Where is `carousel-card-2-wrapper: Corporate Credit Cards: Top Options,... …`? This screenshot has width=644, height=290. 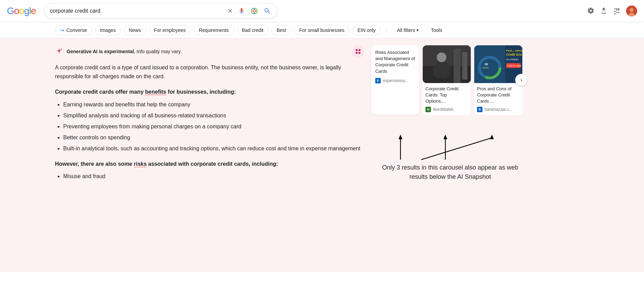
carousel-card-2-wrapper: Corporate Credit Cards: Top Options,... … is located at coordinates (447, 80).